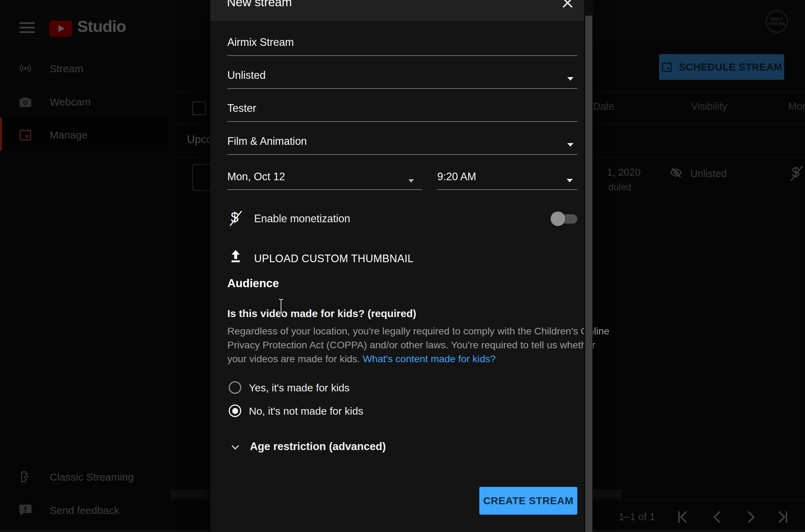 This screenshot has height=532, width=805. What do you see at coordinates (236, 256) in the screenshot?
I see `upload-icon` at bounding box center [236, 256].